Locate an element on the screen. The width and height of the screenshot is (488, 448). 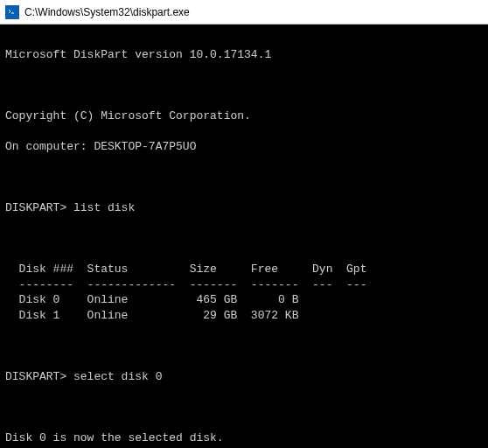
prompt-line-2: DISKPART>select disk 0 is located at coordinates (244, 377).